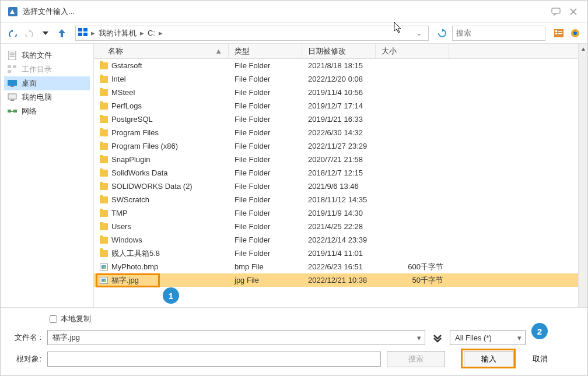 Image resolution: width=588 pixels, height=376 pixels. I want to click on file-row: 贱人工具箱5.8File Folder2019/11/4 11:01, so click(341, 253).